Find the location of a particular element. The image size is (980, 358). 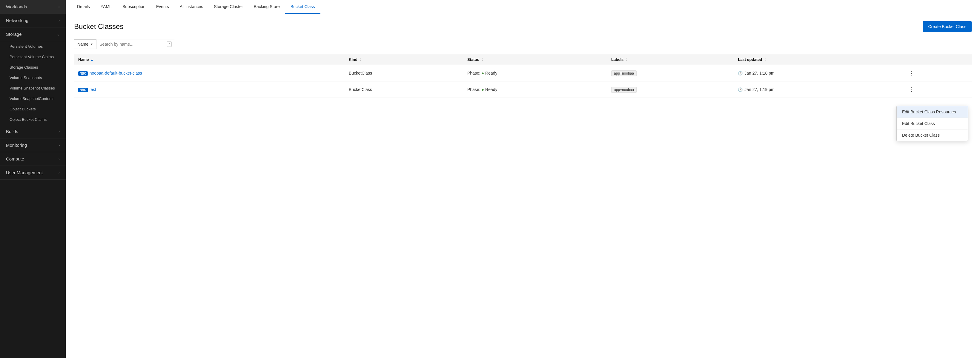

tab-bucket-class: Bucket Class is located at coordinates (303, 7).